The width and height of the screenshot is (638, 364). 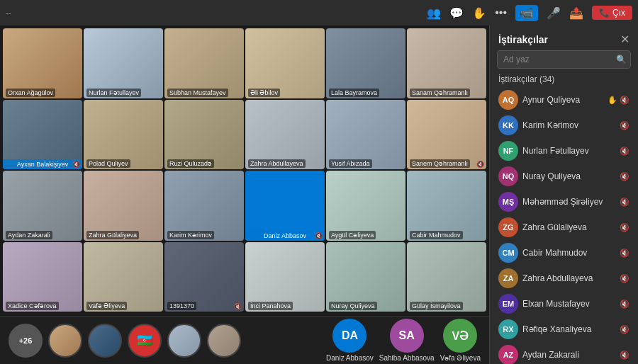 What do you see at coordinates (612, 13) in the screenshot?
I see `end-call-button: 📞 Çıx` at bounding box center [612, 13].